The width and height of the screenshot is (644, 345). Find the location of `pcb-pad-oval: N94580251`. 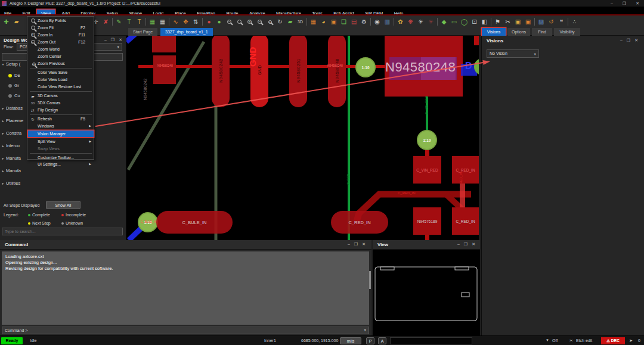

pcb-pad-oval: N94580251 is located at coordinates (298, 72).